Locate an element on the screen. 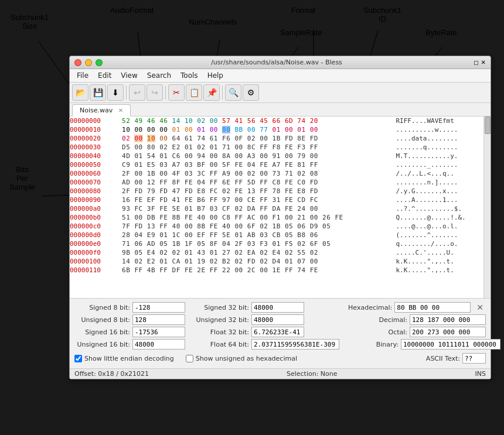 The height and width of the screenshot is (435, 504). hex-byte: AC is located at coordinates (251, 218).